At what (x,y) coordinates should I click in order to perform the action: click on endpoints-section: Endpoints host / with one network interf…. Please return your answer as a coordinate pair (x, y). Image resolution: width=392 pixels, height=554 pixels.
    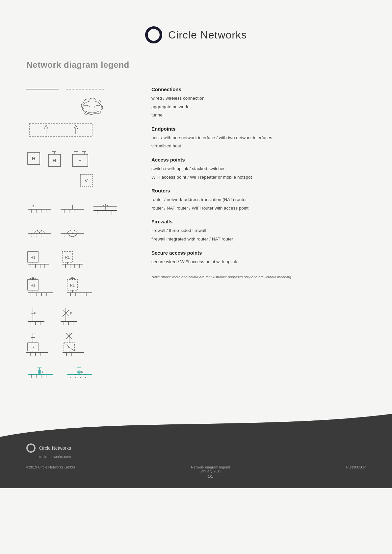
    Looking at the image, I should click on (259, 138).